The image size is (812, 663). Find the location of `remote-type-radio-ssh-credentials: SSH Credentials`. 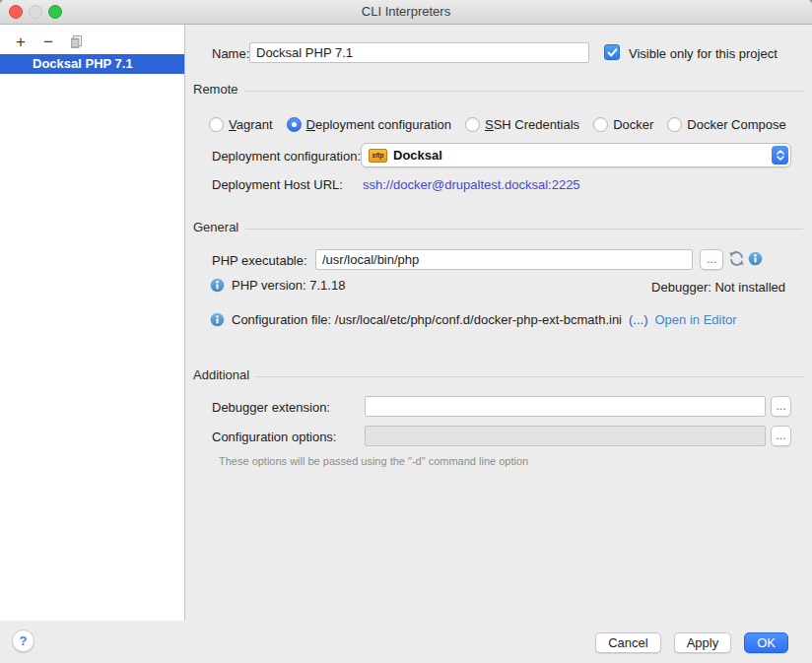

remote-type-radio-ssh-credentials: SSH Credentials is located at coordinates (522, 124).